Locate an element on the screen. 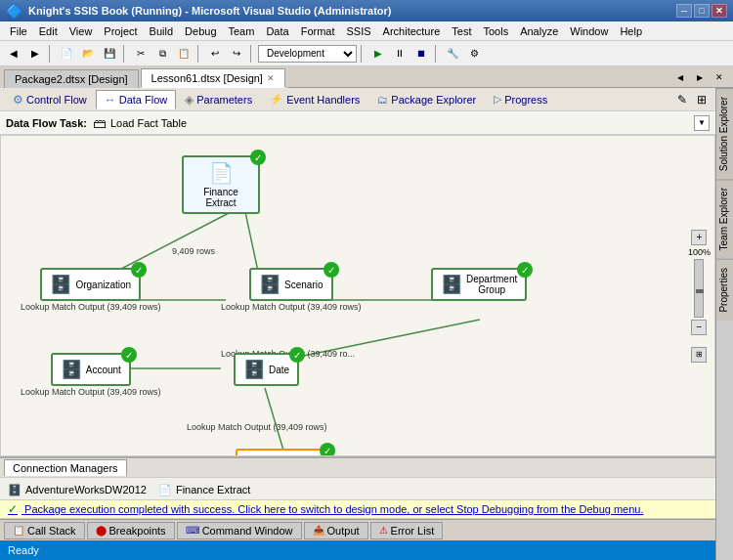  node-organization: ✓ 🗄️ Organization Lookup Match Output (3… is located at coordinates (91, 289).